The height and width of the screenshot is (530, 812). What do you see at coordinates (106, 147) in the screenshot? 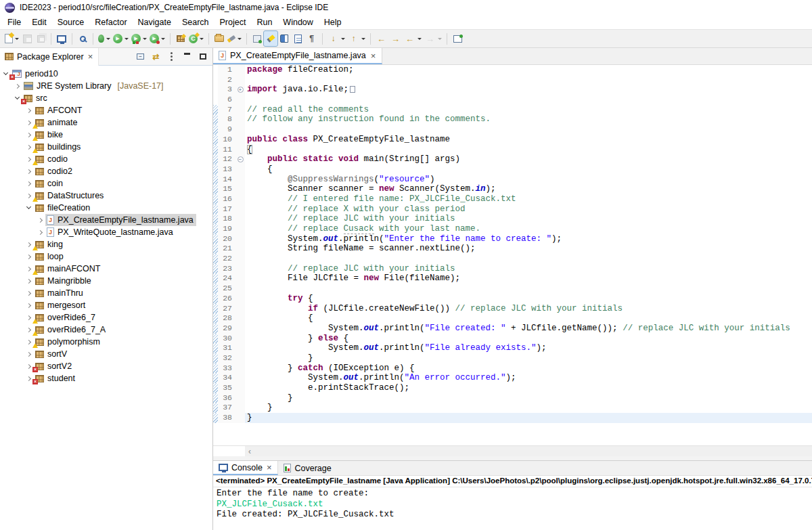
I see `tree-item-buildings: buildings` at bounding box center [106, 147].